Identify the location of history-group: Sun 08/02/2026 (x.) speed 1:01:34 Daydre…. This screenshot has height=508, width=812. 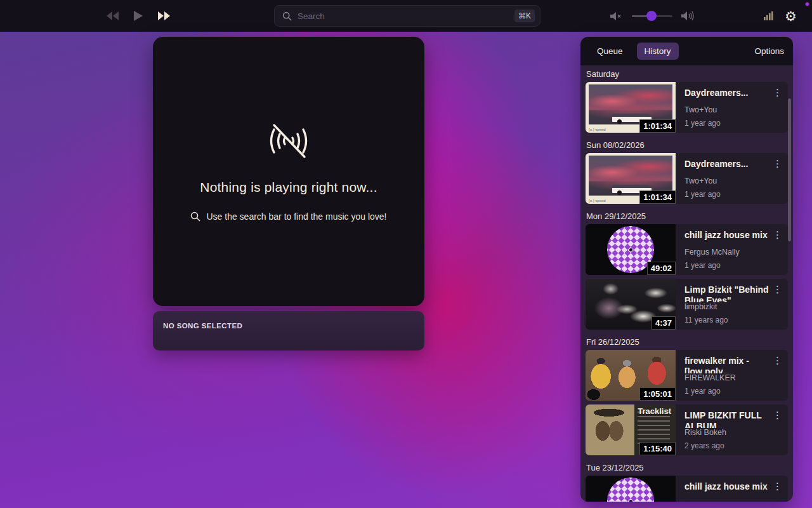
(686, 170).